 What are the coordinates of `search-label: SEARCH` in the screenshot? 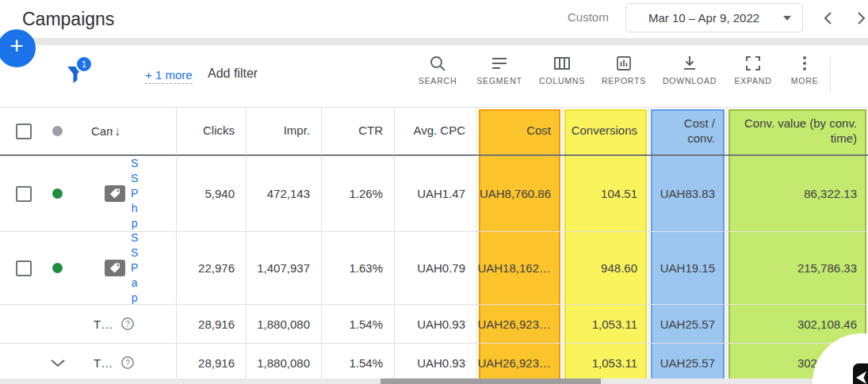 It's located at (438, 81).